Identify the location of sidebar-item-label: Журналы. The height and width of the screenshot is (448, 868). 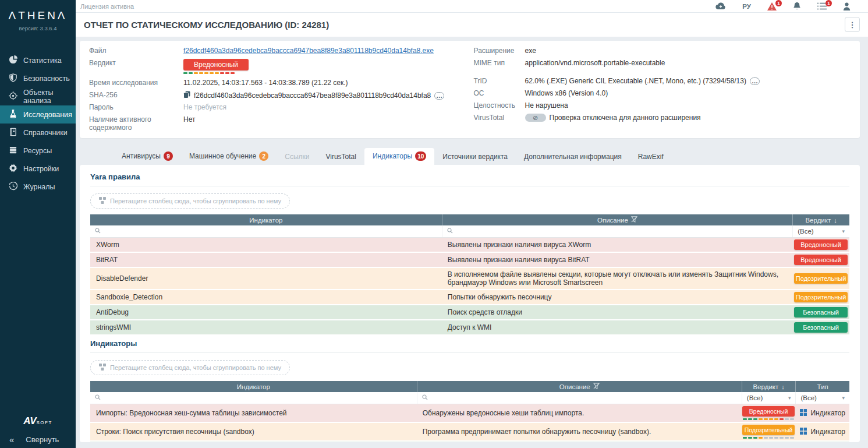
(40, 187).